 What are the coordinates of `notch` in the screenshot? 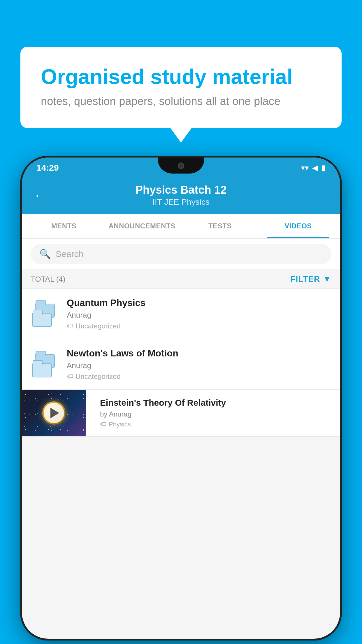 It's located at (181, 166).